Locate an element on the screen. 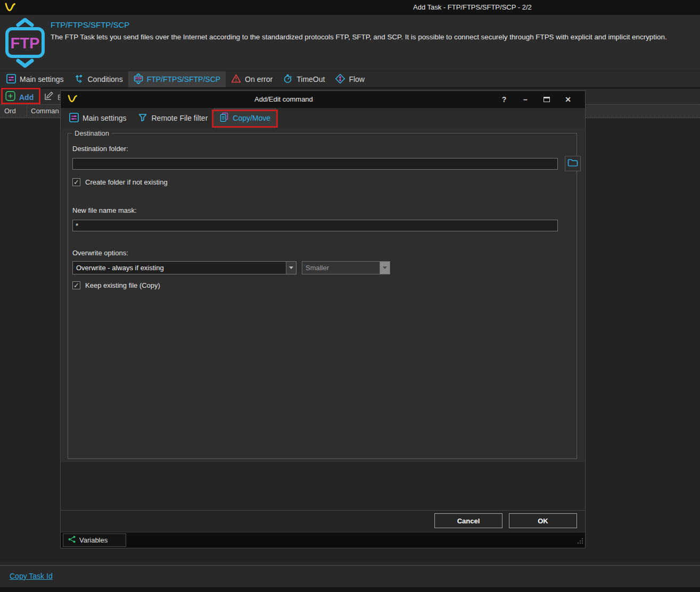  dialog-statusbar: Variables is located at coordinates (323, 540).